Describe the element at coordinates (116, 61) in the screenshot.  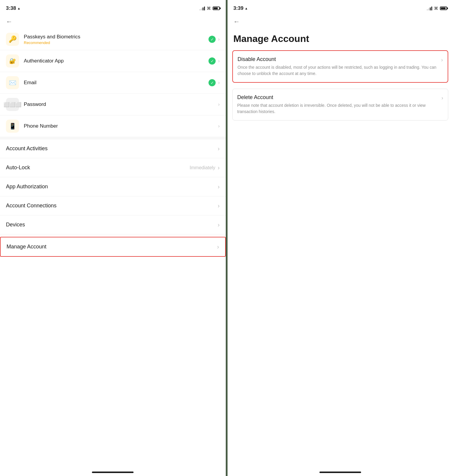
I see `authenticator-title: Authenticator App` at that location.